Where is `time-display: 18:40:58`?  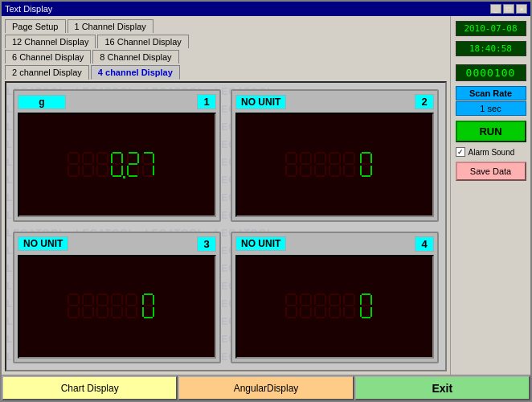 time-display: 18:40:58 is located at coordinates (491, 48).